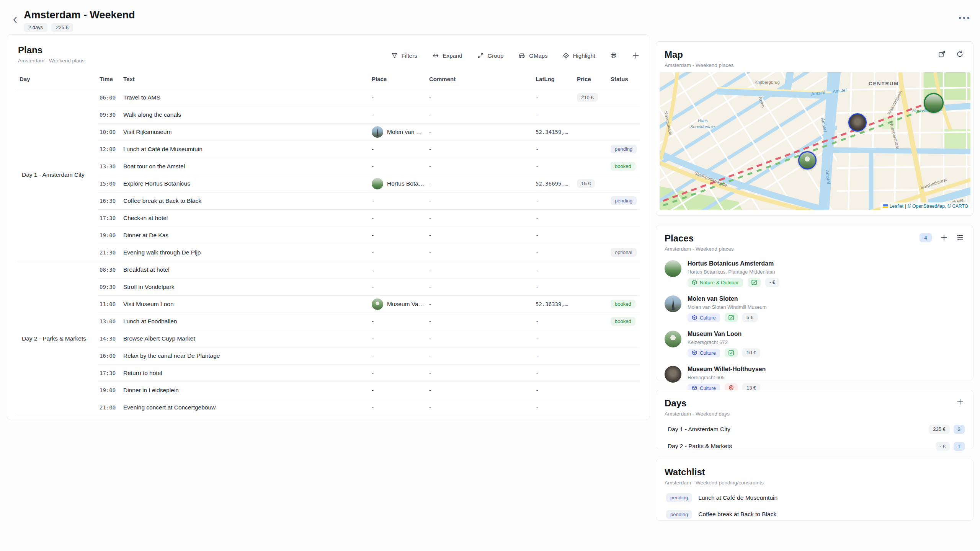 The height and width of the screenshot is (551, 980). I want to click on gmaps-button: GMaps, so click(533, 56).